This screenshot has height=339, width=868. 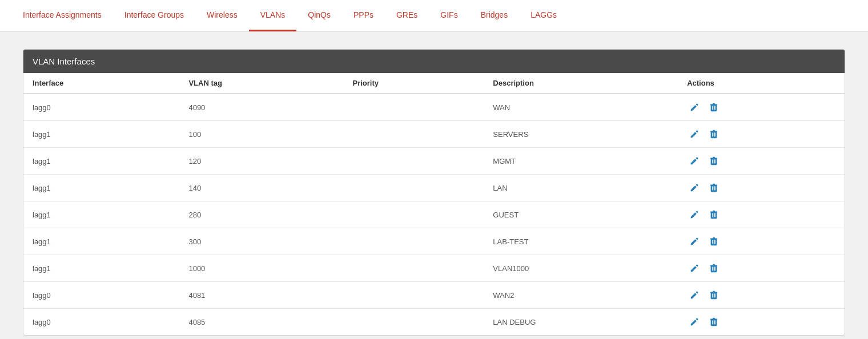 What do you see at coordinates (581, 296) in the screenshot?
I see `cell-description-7: WAN2` at bounding box center [581, 296].